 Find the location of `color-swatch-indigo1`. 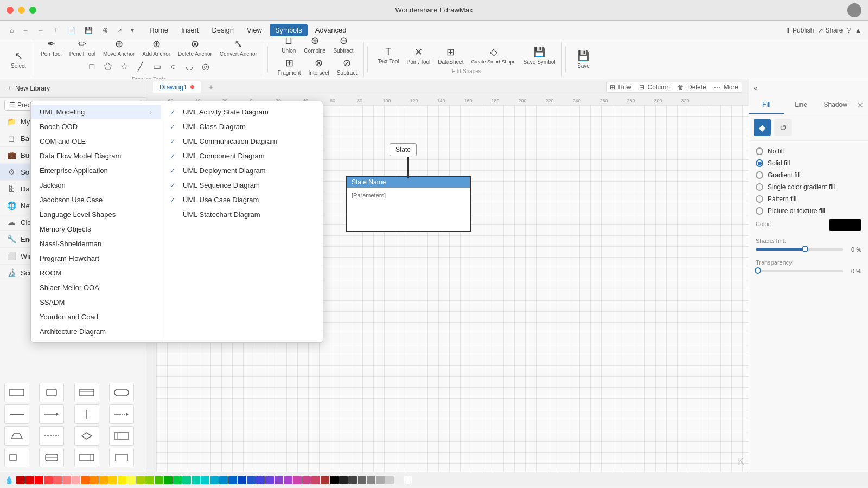

color-swatch-indigo1 is located at coordinates (260, 480).